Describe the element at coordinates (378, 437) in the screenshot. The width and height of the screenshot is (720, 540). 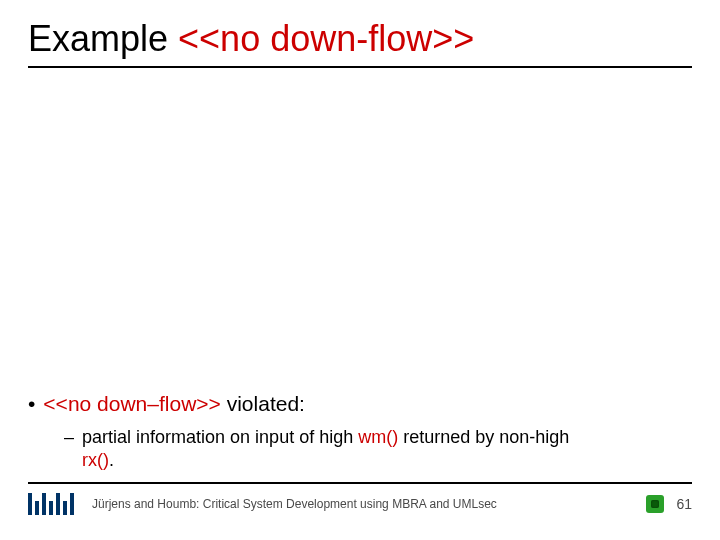
I see `sub-text-wm: wm()` at that location.